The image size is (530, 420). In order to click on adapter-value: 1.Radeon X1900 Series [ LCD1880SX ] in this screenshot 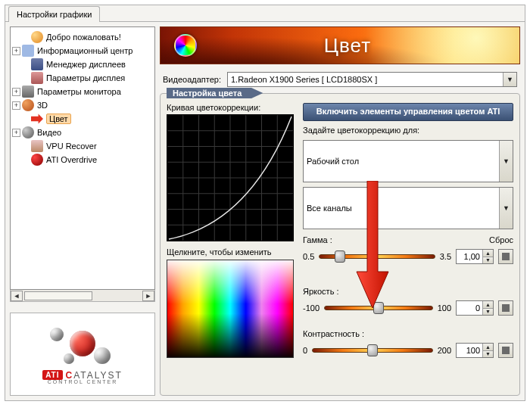, I will do `click(365, 79)`.